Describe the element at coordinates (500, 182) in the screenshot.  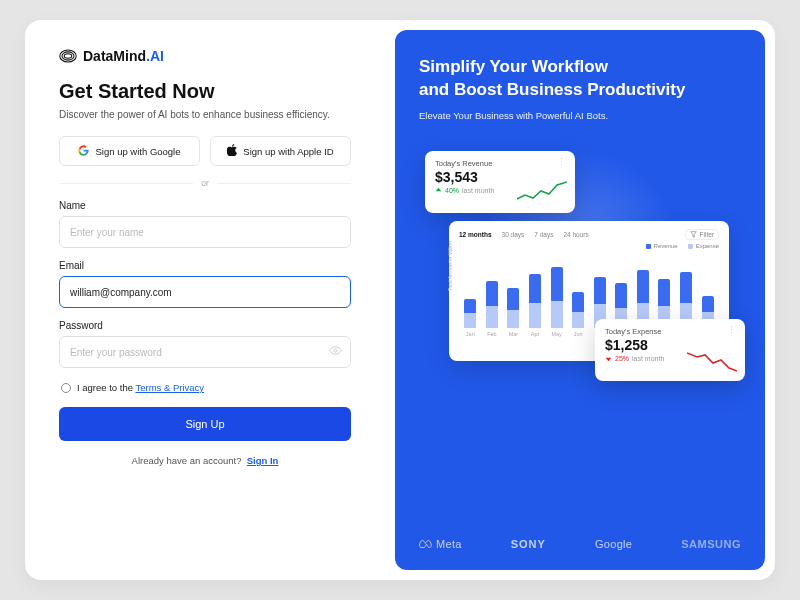
I see `revenue-card: ⋮ Today's Revenue $3,543 40%last month` at that location.